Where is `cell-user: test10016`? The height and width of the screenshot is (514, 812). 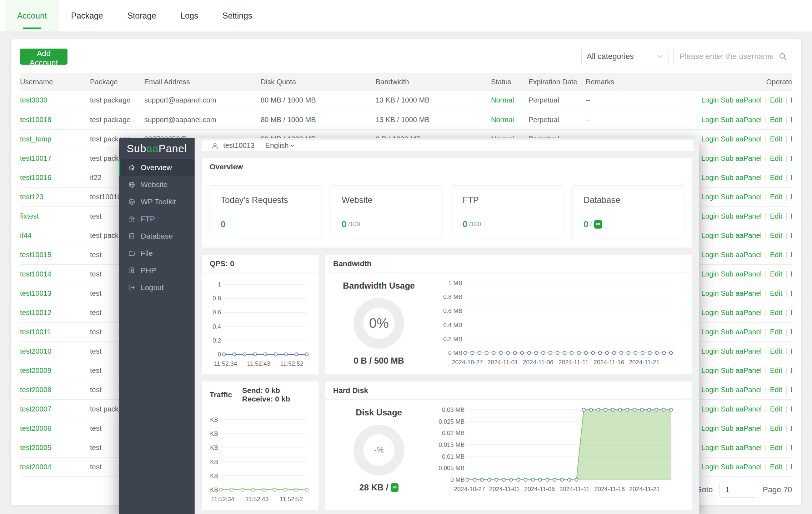 cell-user: test10016 is located at coordinates (55, 178).